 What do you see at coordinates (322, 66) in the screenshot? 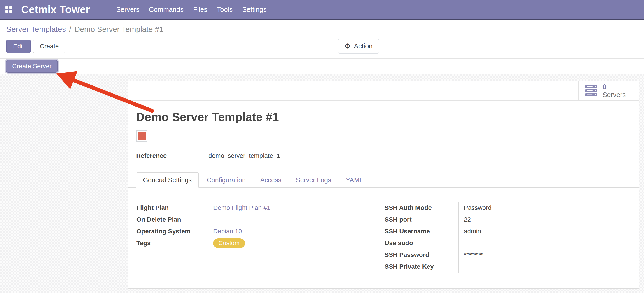
I see `statusbar: Create Server` at bounding box center [322, 66].